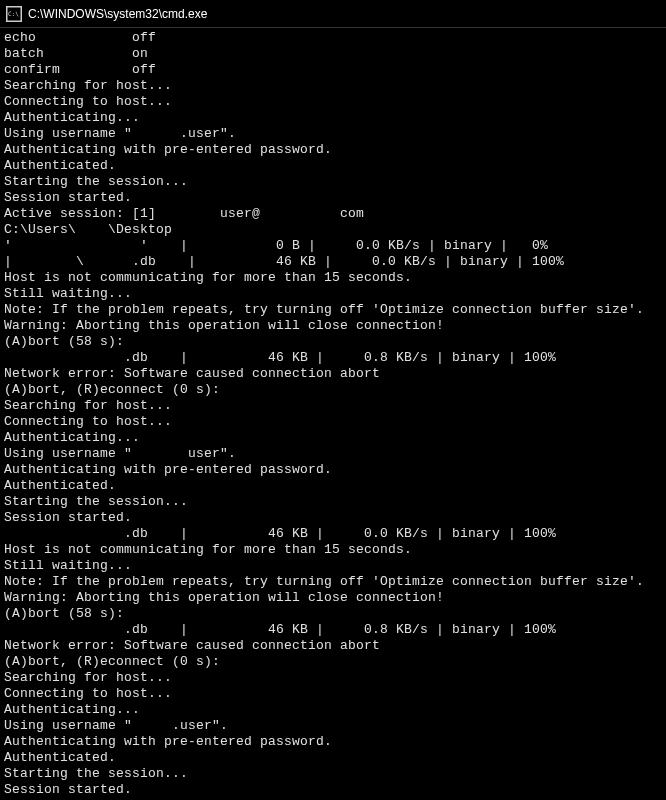  What do you see at coordinates (333, 262) in the screenshot?
I see `terminal-line: | \ .db | 46 KB | 0.0 KB/s | binary | 10…` at bounding box center [333, 262].